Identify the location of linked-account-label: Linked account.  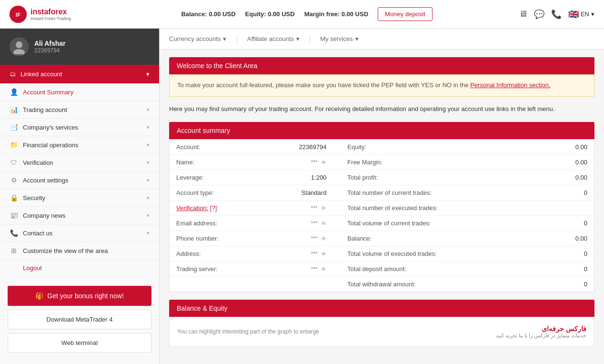
(41, 74).